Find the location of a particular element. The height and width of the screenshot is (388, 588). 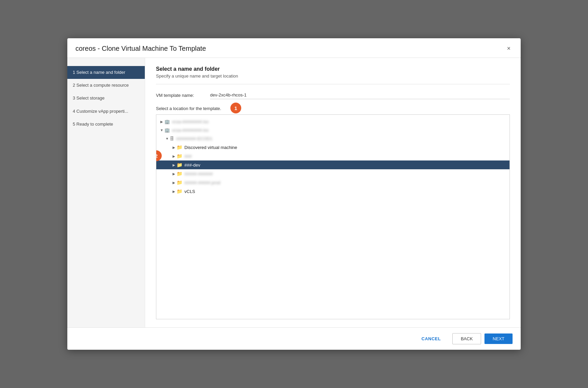

sidebar-item-step4: 4 Customize vApp properti... is located at coordinates (106, 111).